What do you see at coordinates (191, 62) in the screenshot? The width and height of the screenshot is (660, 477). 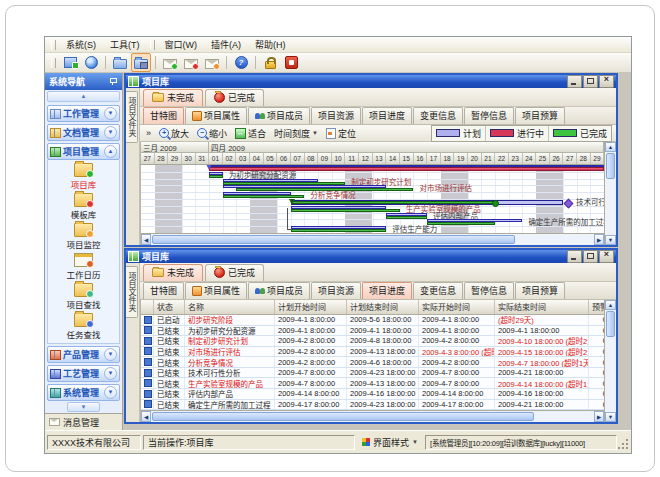 I see `mail-send-button` at bounding box center [191, 62].